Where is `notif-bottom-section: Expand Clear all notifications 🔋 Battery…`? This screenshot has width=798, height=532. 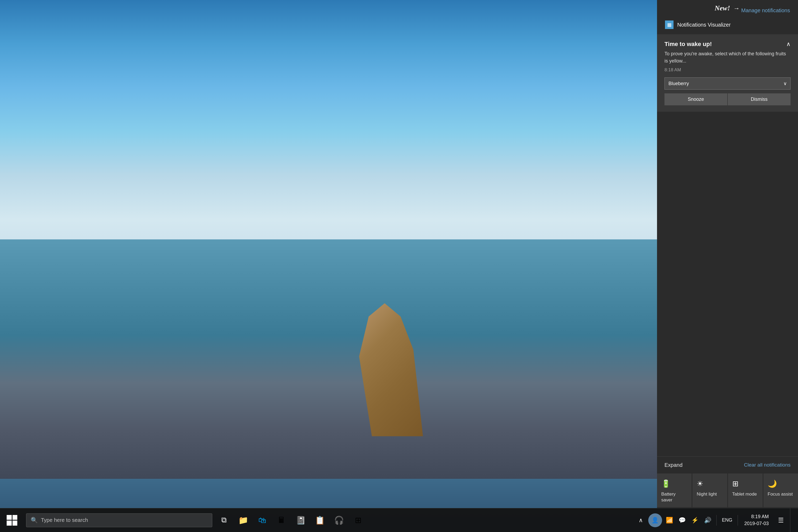
notif-bottom-section: Expand Clear all notifications 🔋 Battery… is located at coordinates (727, 482).